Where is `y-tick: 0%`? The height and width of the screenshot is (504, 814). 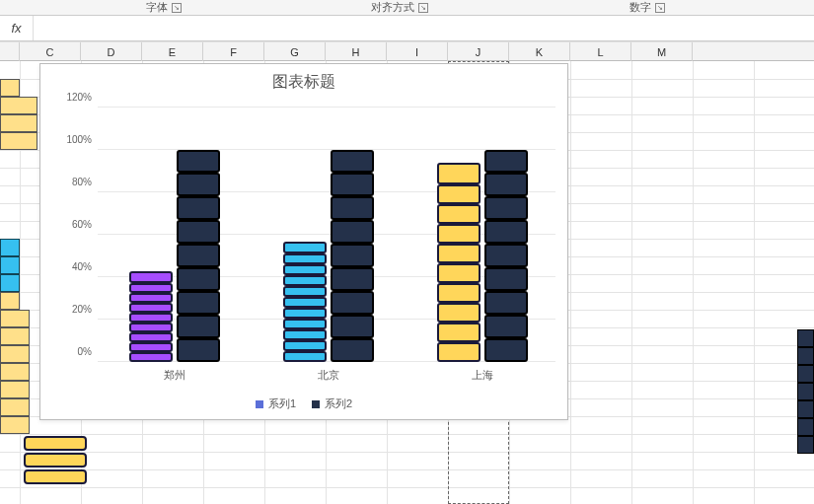
y-tick: 0% is located at coordinates (85, 351).